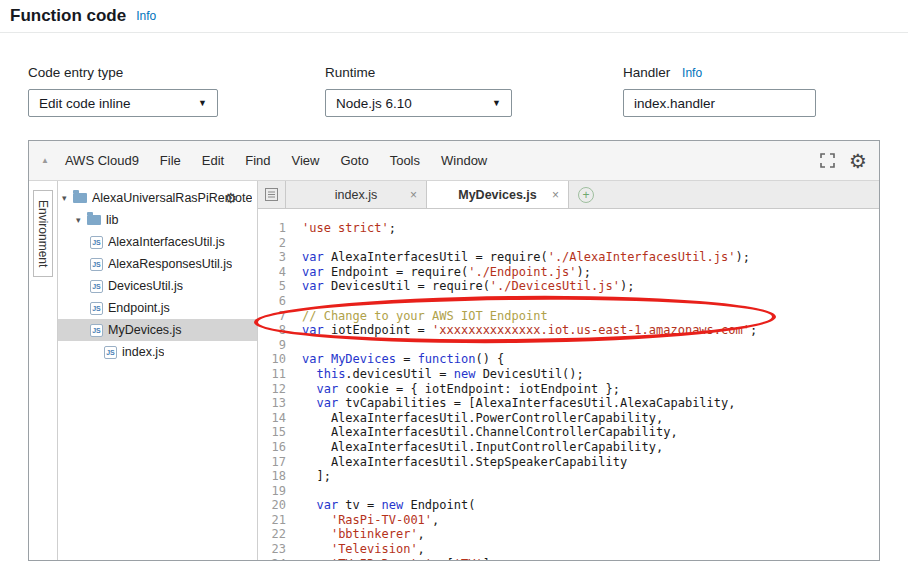 The width and height of the screenshot is (908, 561). What do you see at coordinates (139, 308) in the screenshot?
I see `tree-item-label: Endpoint.js` at bounding box center [139, 308].